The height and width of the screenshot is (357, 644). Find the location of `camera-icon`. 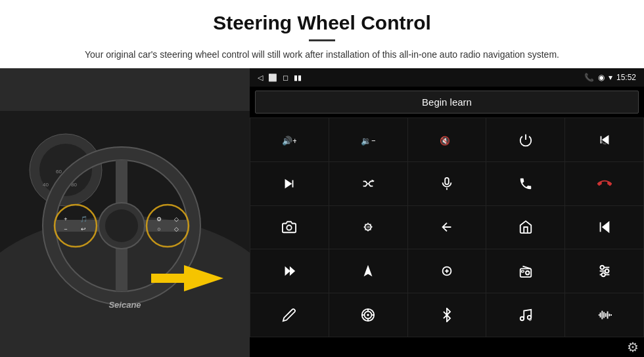

camera-icon is located at coordinates (289, 227).